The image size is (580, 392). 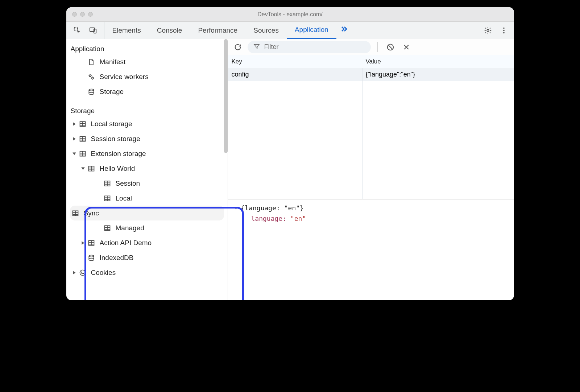 What do you see at coordinates (344, 29) in the screenshot?
I see `more-tabs-icon` at bounding box center [344, 29].